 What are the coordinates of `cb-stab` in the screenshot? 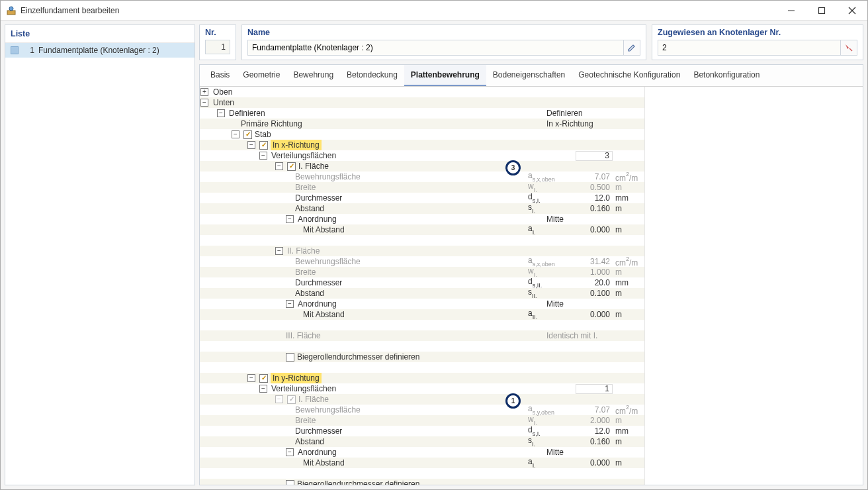 It's located at (247, 135).